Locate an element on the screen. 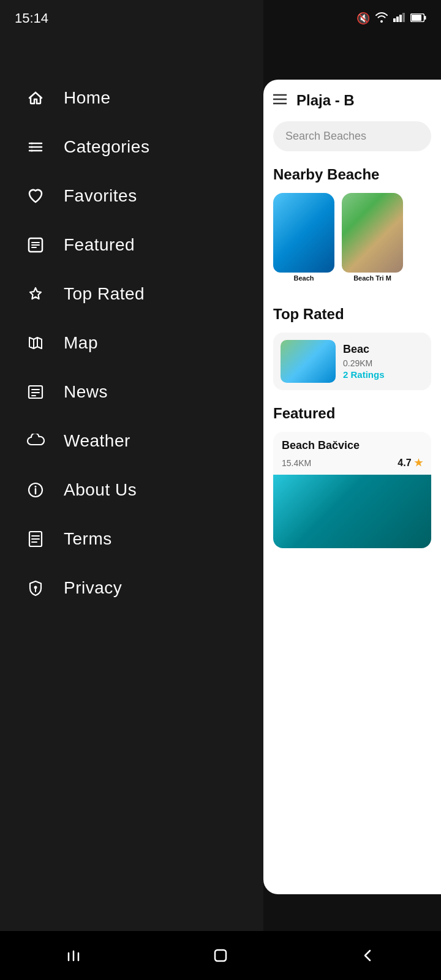 This screenshot has width=441, height=980. nearby-beach-card-1: Beach is located at coordinates (304, 242).